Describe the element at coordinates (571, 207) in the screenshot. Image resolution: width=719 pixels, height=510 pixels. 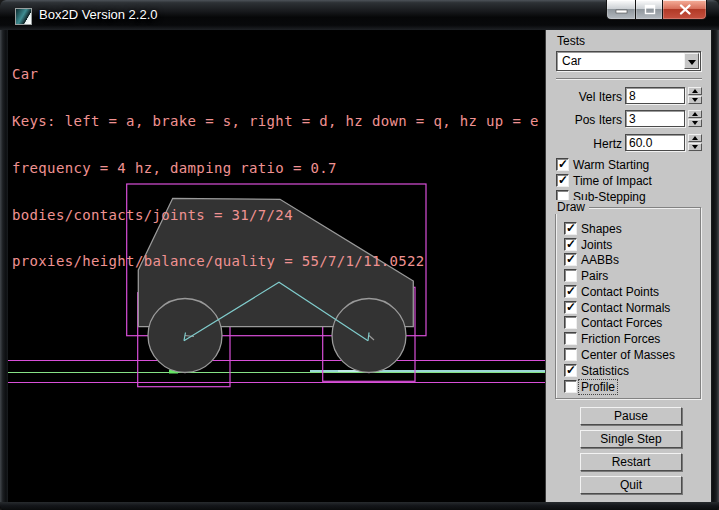
I see `draw-group-title: Draw` at that location.